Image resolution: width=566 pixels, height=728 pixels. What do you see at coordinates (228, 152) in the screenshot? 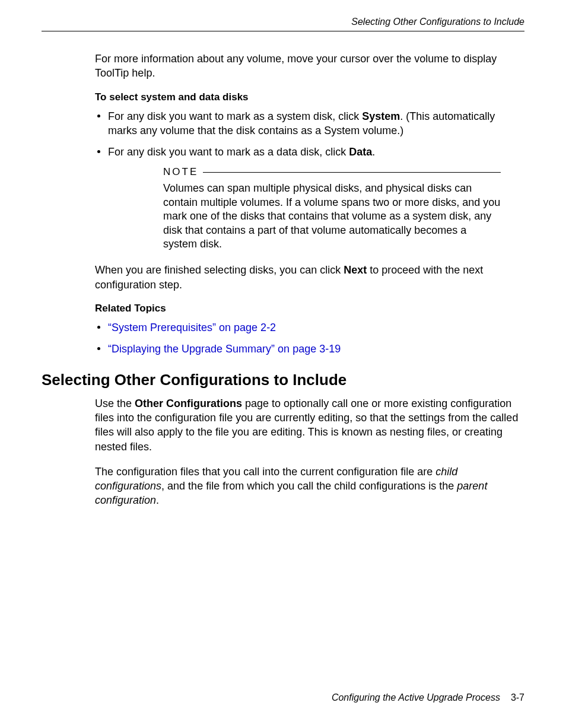
I see `bullet-text: For any disk you want to mark as a data …` at bounding box center [228, 152].